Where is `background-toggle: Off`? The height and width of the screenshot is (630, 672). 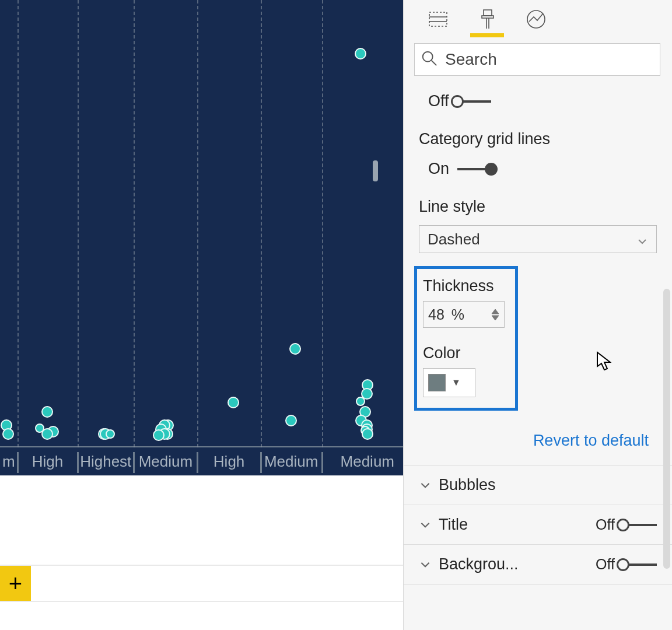 background-toggle: Off is located at coordinates (626, 565).